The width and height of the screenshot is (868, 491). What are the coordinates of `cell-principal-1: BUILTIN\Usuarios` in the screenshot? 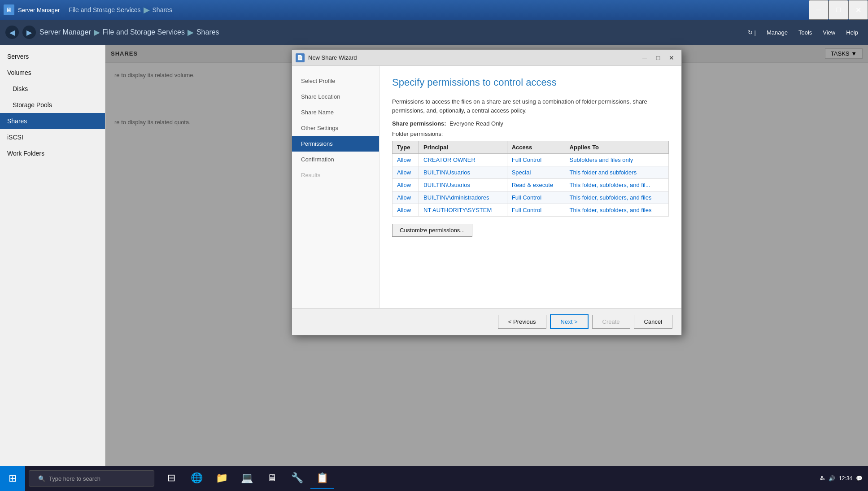 It's located at (463, 173).